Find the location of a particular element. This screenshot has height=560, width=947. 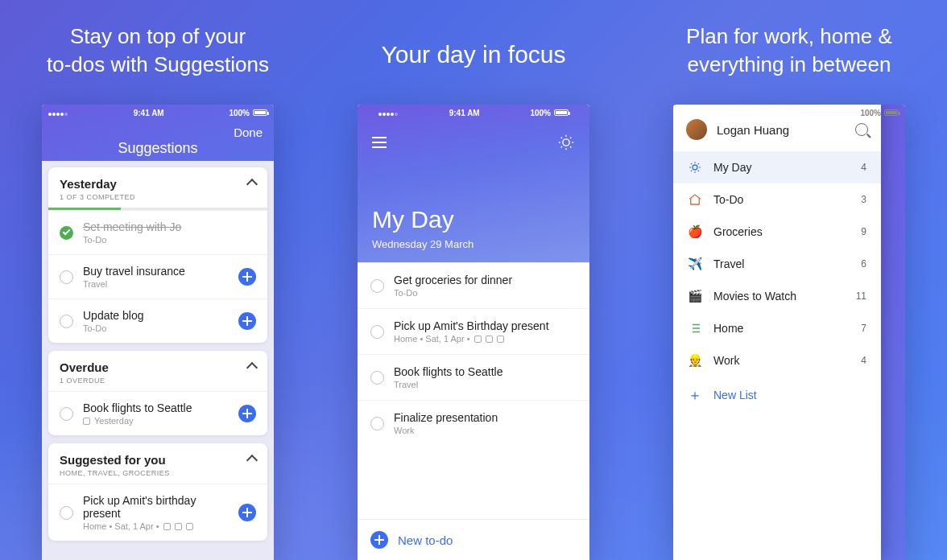

task-row: Book flights to Seattle Travel is located at coordinates (474, 377).